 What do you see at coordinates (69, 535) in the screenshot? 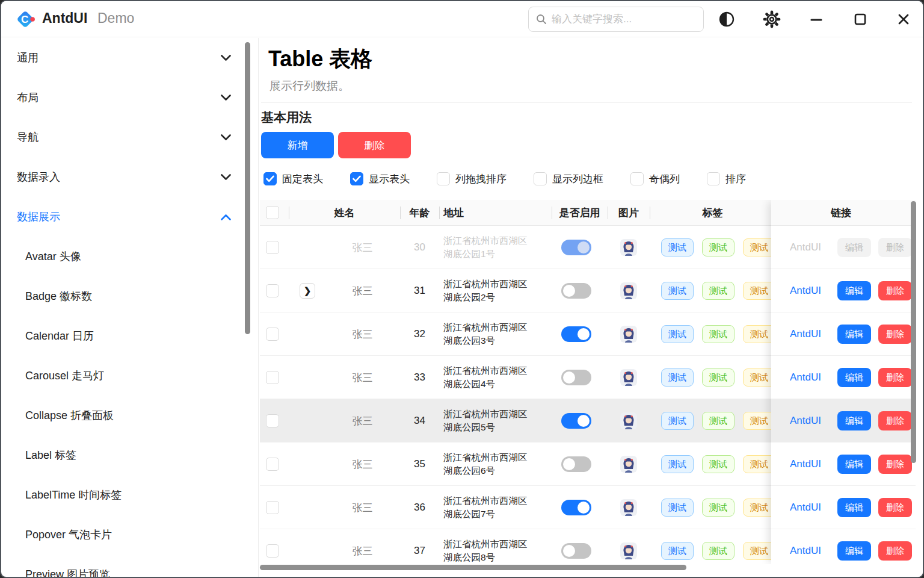
I see `sidebar-item-label: Popover 气泡卡片` at bounding box center [69, 535].